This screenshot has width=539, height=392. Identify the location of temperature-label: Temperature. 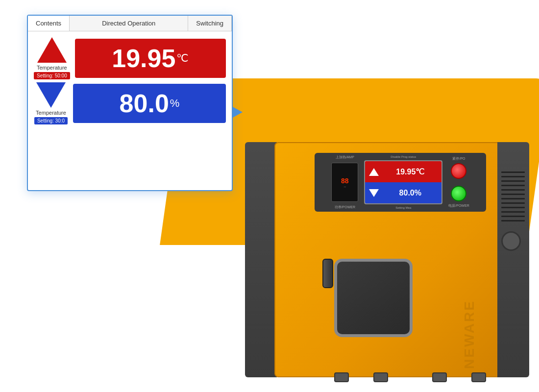
(52, 68).